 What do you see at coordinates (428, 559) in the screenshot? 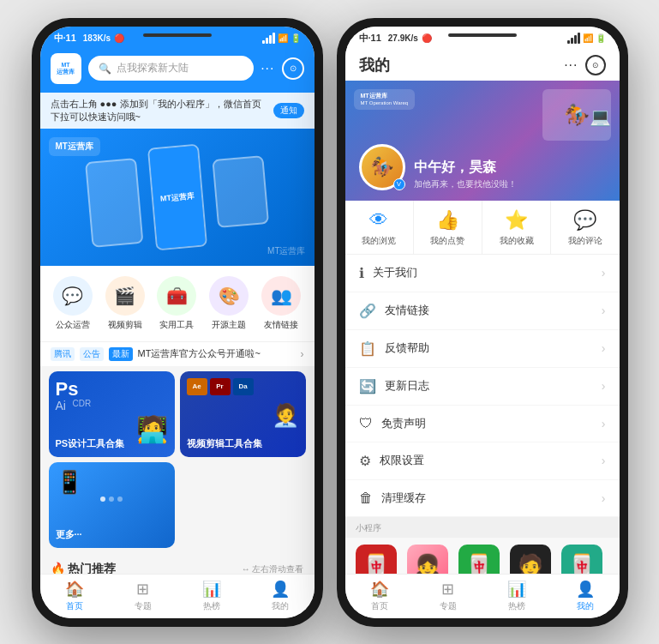
I see `mini-app-shoufeng: 👧 谁是首富` at bounding box center [428, 559].